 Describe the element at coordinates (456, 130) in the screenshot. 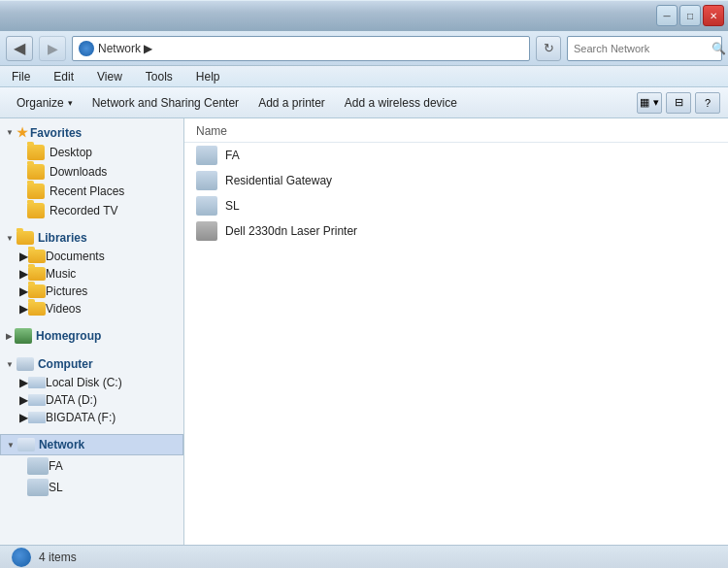

I see `column-header-name: Name` at that location.